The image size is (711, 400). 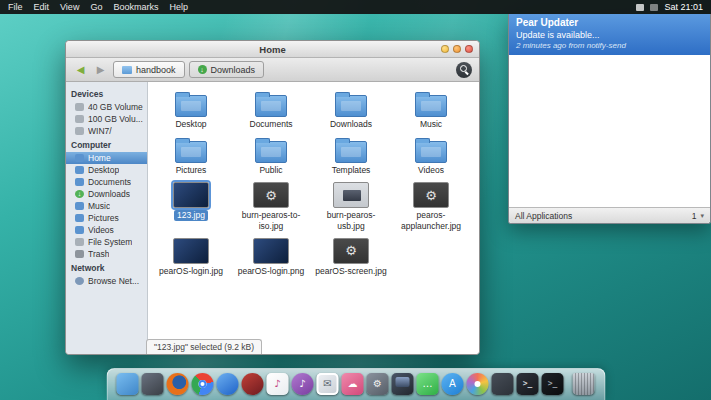 I want to click on file-pearos-login-jpg: pearOS-login.jpg, so click(x=191, y=257).